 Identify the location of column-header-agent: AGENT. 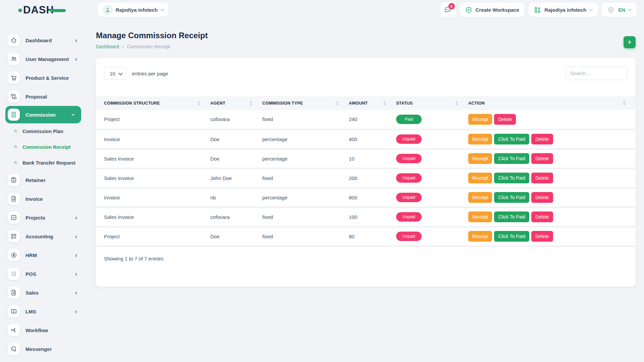
(236, 103).